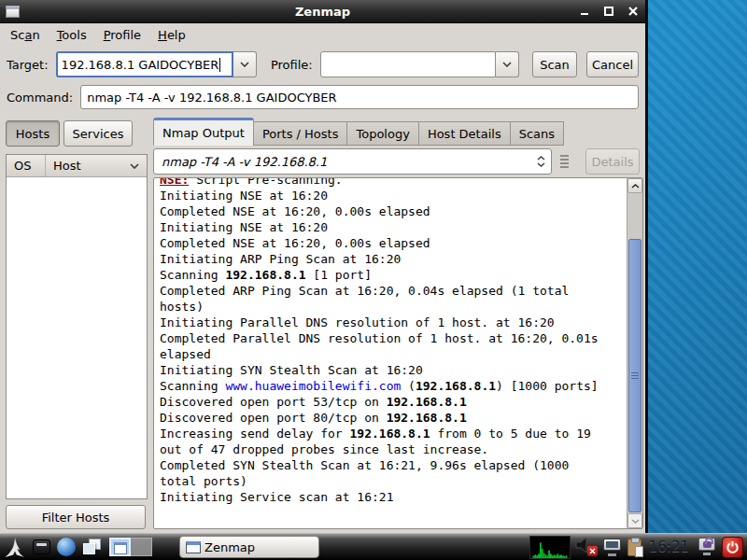 This screenshot has height=560, width=747. What do you see at coordinates (15, 547) in the screenshot?
I see `app-menu-icon` at bounding box center [15, 547].